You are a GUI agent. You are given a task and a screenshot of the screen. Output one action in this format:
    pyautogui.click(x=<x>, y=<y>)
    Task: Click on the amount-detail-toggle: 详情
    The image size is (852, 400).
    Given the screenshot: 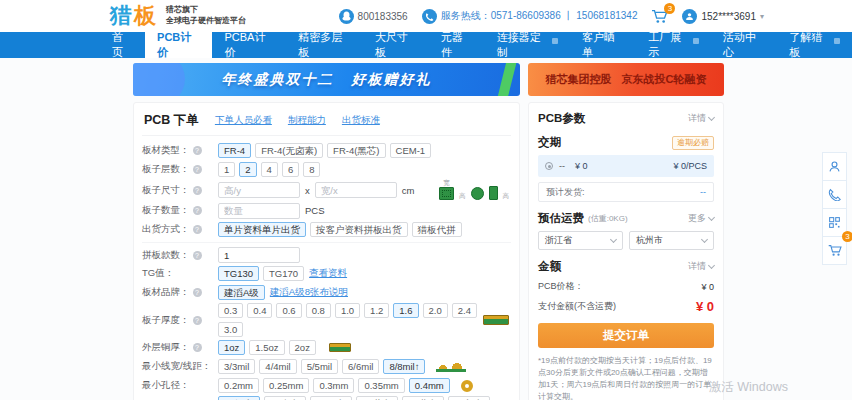 What is the action you would take?
    pyautogui.click(x=701, y=266)
    